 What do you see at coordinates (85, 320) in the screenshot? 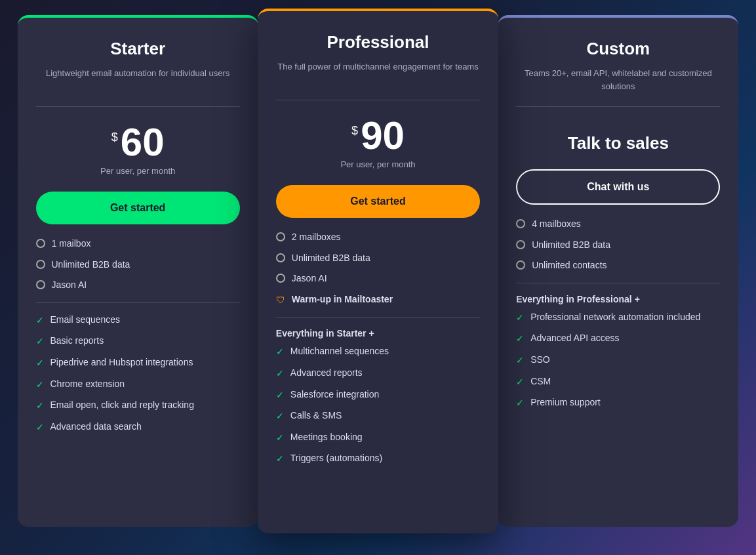
I see `feature-text: Email sequences` at bounding box center [85, 320].